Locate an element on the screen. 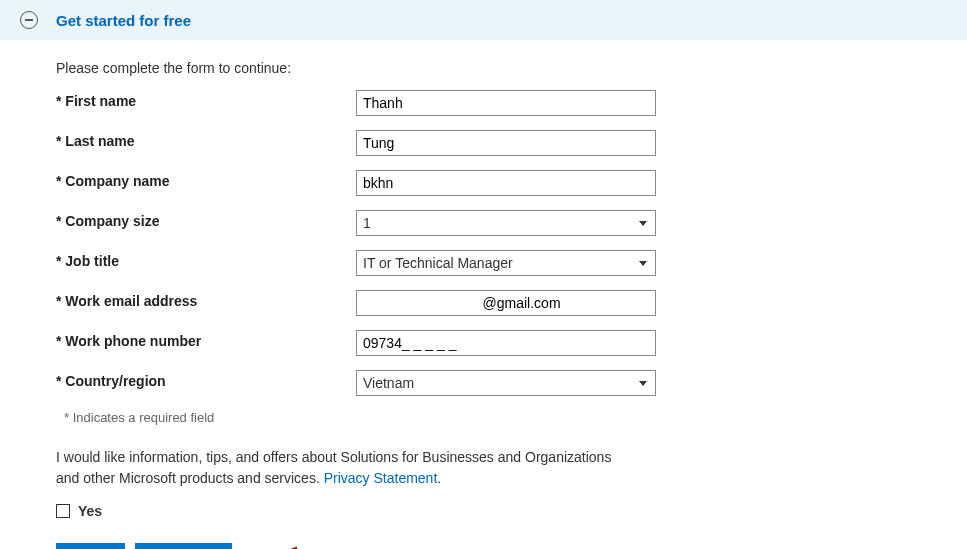 The height and width of the screenshot is (549, 967). last-name-label: * Last name is located at coordinates (206, 140).